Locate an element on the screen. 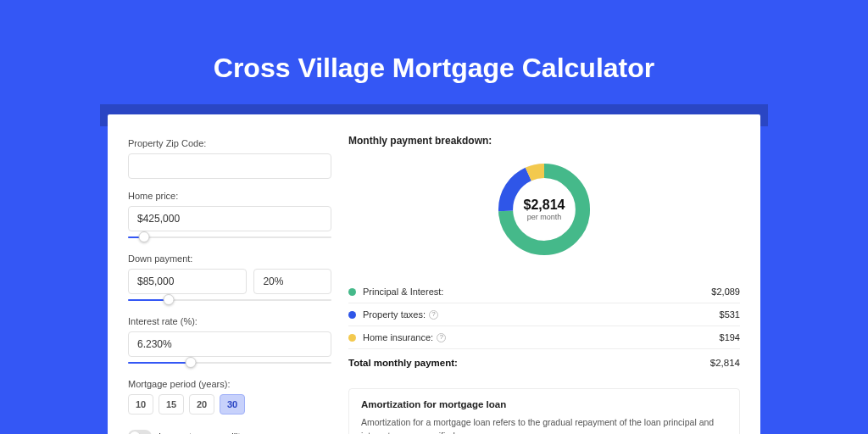 Image resolution: width=868 pixels, height=434 pixels. mortgage-period-group: 10152030 is located at coordinates (230, 404).